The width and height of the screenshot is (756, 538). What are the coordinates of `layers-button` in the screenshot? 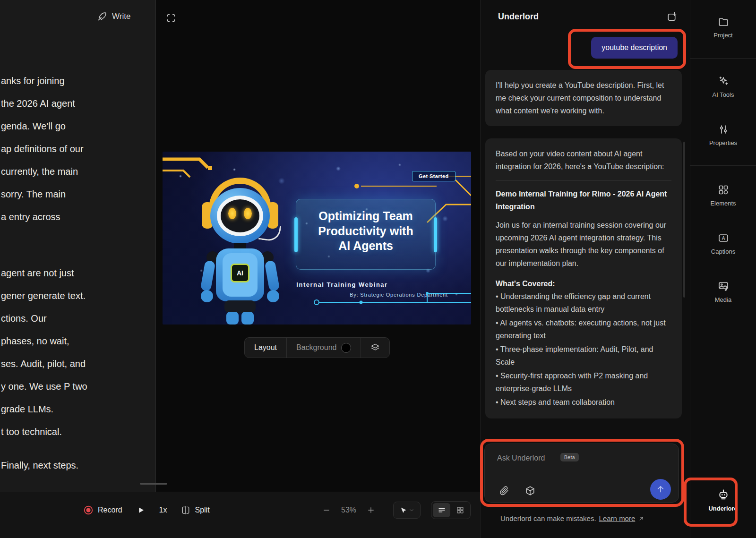 It's located at (375, 348).